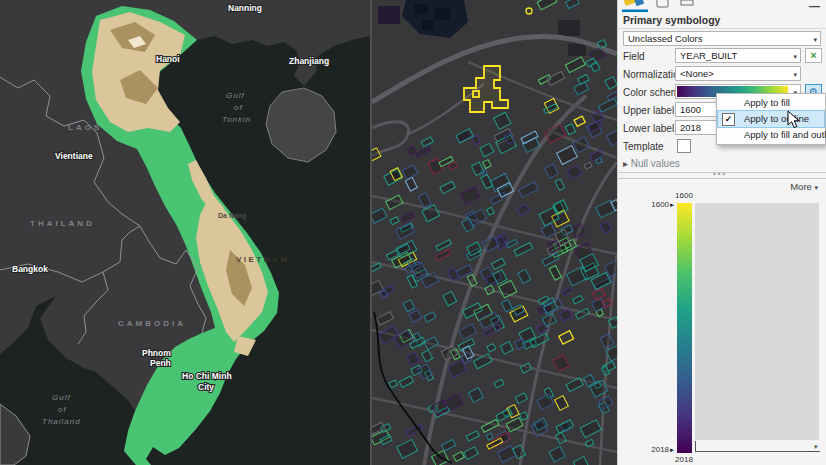 Image resolution: width=826 pixels, height=465 pixels. I want to click on remove-field-button: ×, so click(814, 56).